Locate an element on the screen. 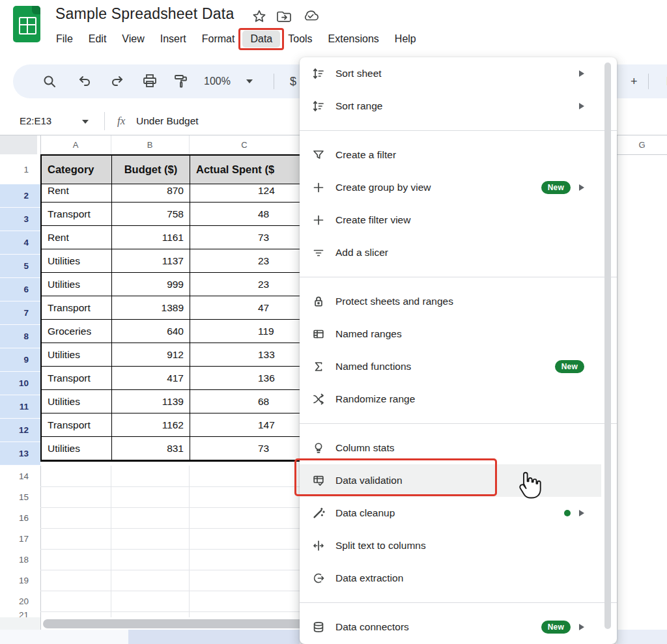 The height and width of the screenshot is (644, 667). print-icon is located at coordinates (150, 81).